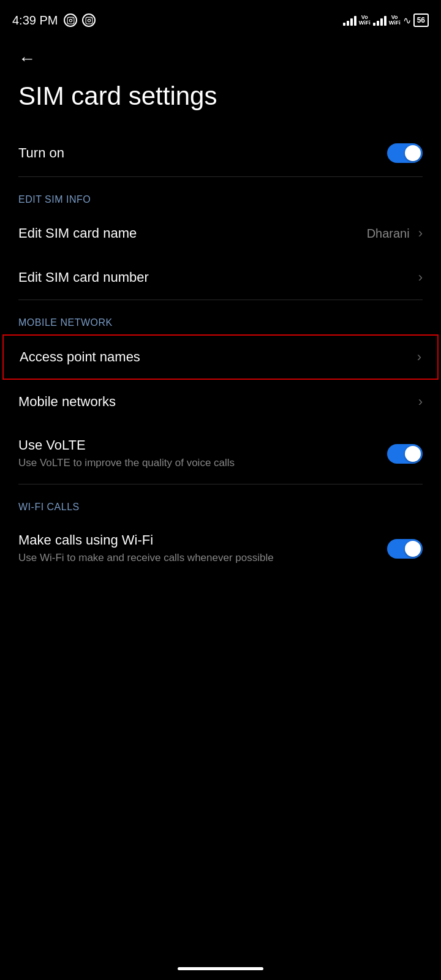 This screenshot has height=980, width=441. I want to click on instagram-icon, so click(70, 20).